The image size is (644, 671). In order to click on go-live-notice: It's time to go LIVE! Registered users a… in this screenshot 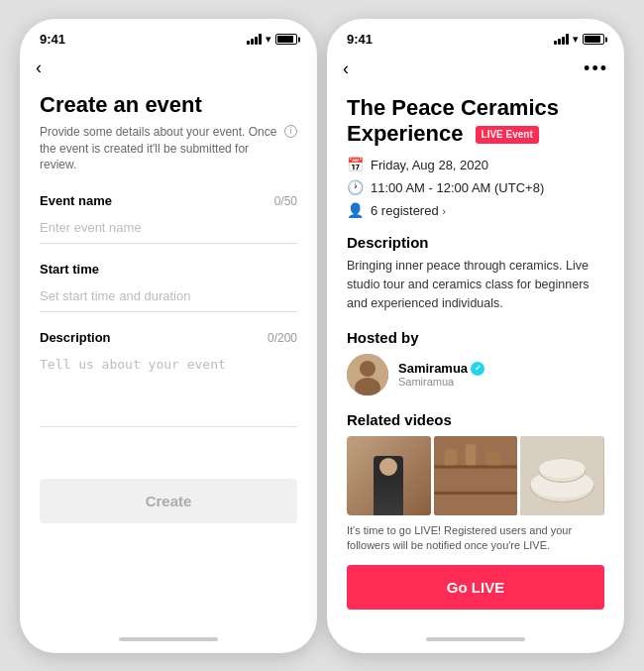, I will do `click(476, 539)`.